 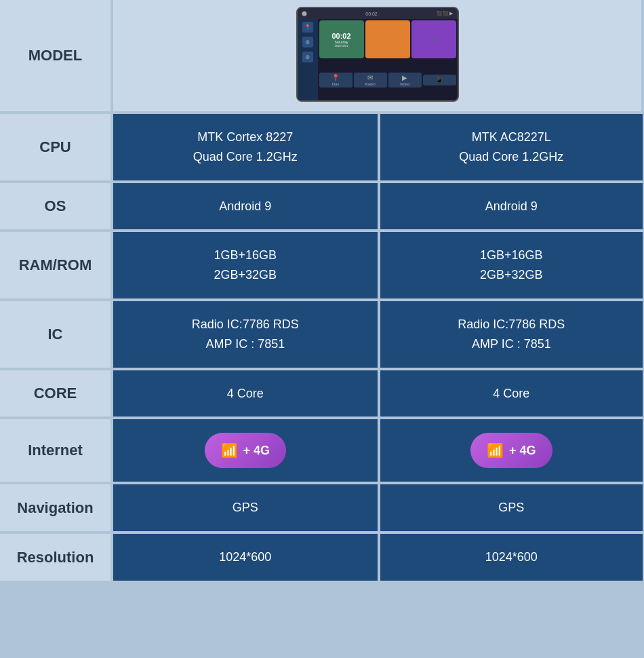 What do you see at coordinates (245, 507) in the screenshot?
I see `navigation-col1: GPS` at bounding box center [245, 507].